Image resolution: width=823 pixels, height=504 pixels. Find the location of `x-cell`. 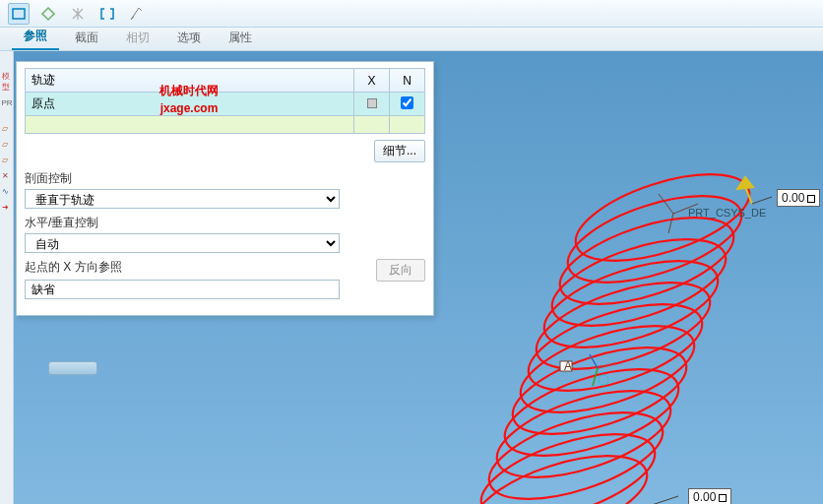

x-cell is located at coordinates (372, 104).